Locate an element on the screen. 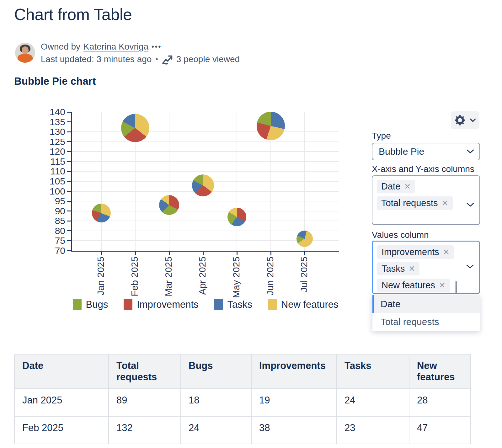 This screenshot has width=502, height=448. tag-improvements: Improvements✕ is located at coordinates (415, 252).